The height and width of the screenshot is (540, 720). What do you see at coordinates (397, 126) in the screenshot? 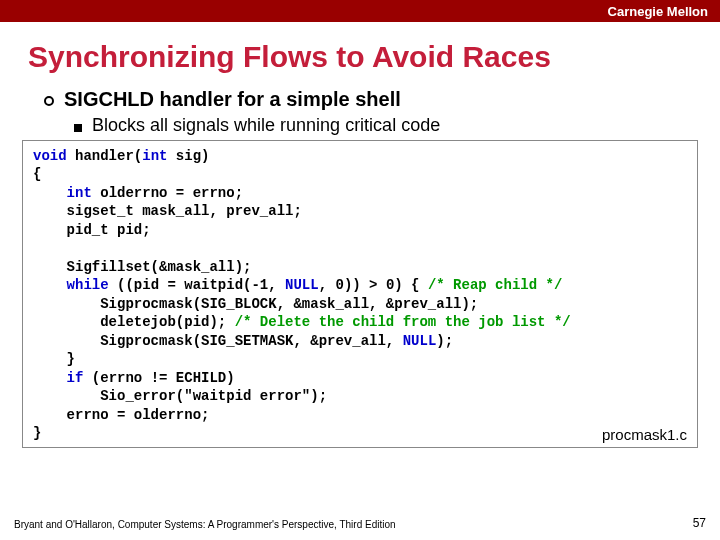
I see `bullet-level2: Blocks all signals while running critica…` at bounding box center [397, 126].